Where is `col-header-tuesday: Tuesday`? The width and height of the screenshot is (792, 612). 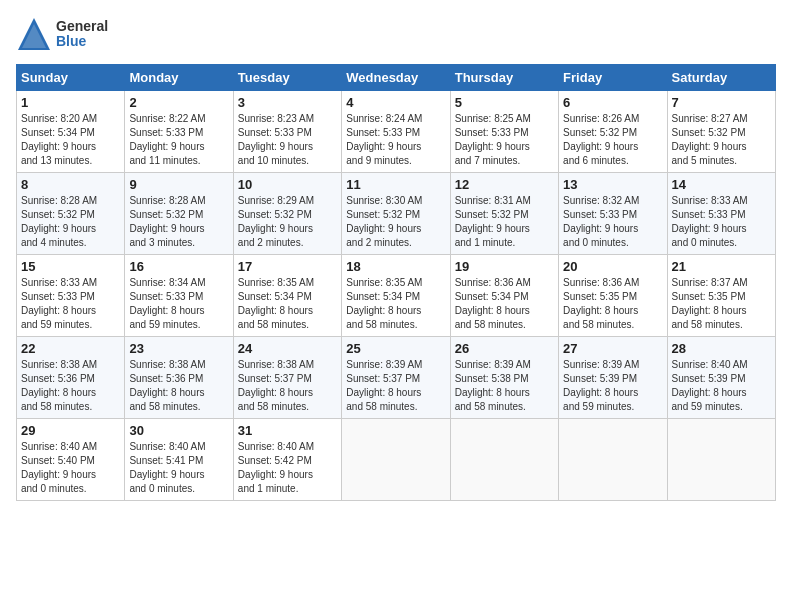
col-header-tuesday: Tuesday is located at coordinates (287, 78).